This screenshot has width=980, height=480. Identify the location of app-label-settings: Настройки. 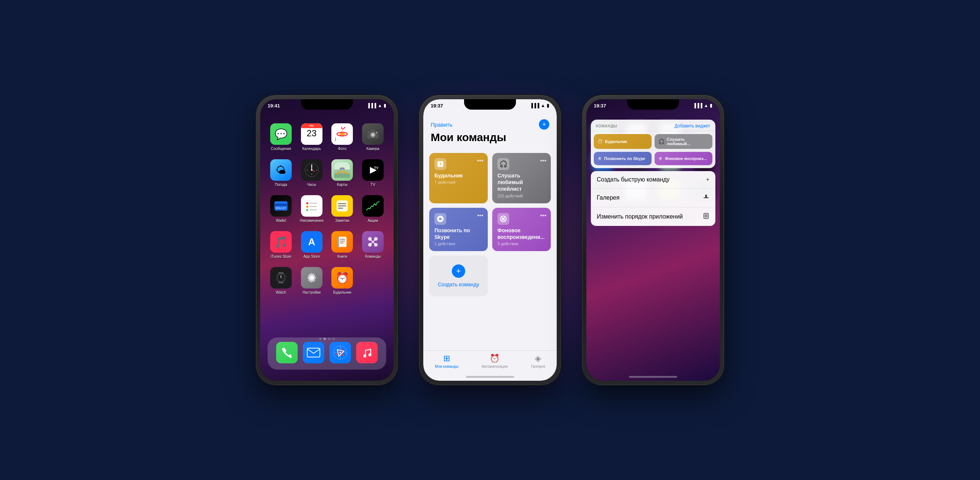
(312, 293).